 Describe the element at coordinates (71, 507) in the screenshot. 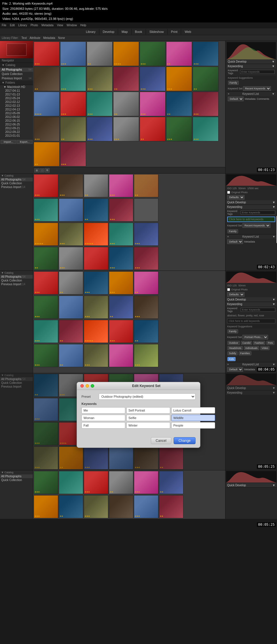

I see `photo-s5-8: ★★` at that location.